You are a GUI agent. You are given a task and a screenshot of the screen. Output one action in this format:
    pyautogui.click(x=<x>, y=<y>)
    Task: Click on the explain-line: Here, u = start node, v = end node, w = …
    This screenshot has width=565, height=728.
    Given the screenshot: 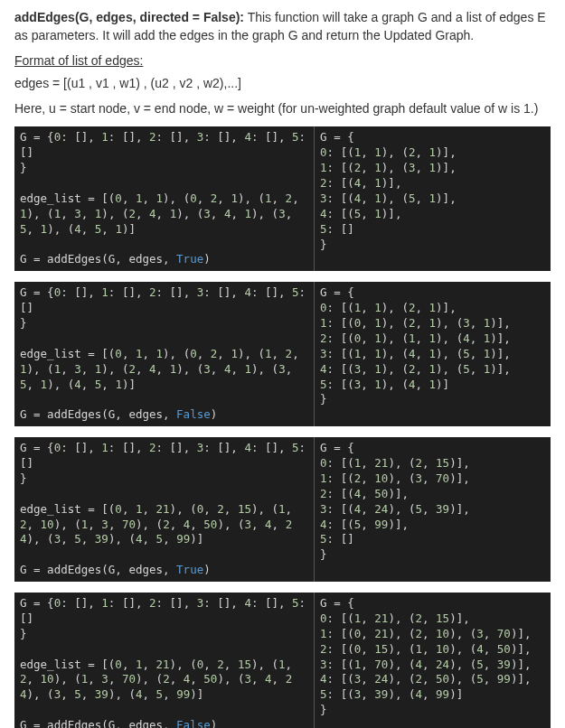 What is the action you would take?
    pyautogui.click(x=282, y=109)
    